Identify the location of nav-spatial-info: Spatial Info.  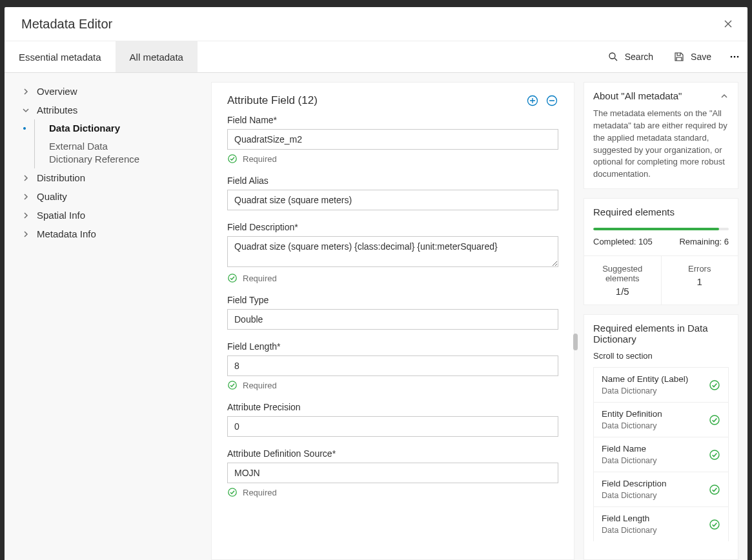
(116, 215).